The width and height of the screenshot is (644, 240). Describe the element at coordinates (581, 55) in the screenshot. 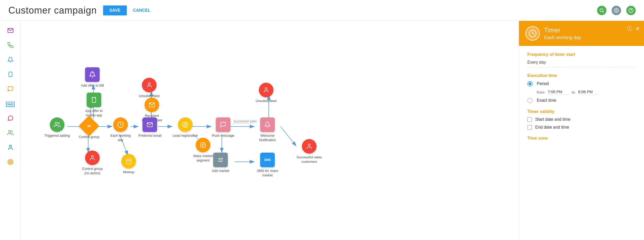

I see `frequency-title: Frequency of timer start` at that location.